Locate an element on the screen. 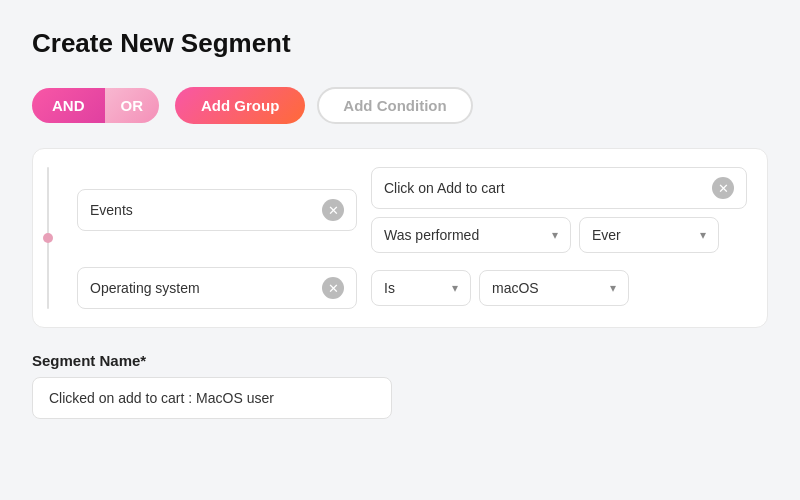  events-field-label: Events is located at coordinates (112, 210).